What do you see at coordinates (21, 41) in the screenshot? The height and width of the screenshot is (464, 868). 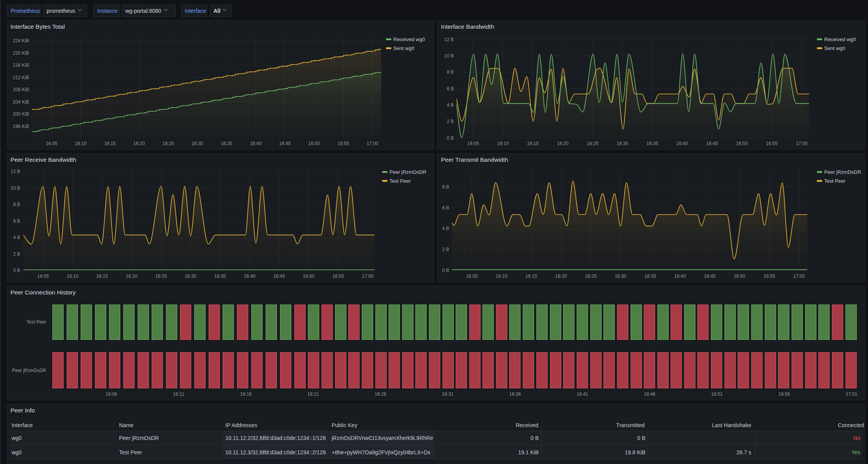 I see `svg-text: 224 KiB` at bounding box center [21, 41].